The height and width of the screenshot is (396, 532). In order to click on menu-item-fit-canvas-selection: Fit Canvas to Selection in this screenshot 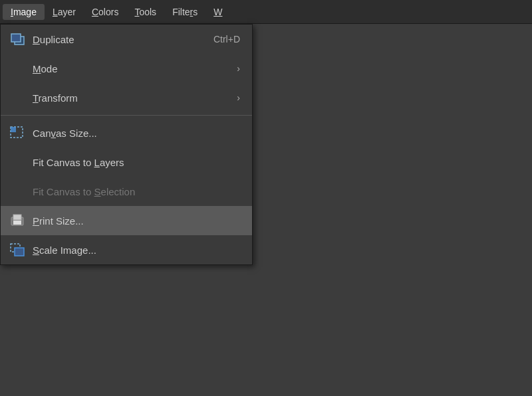, I will do `click(126, 191)`.